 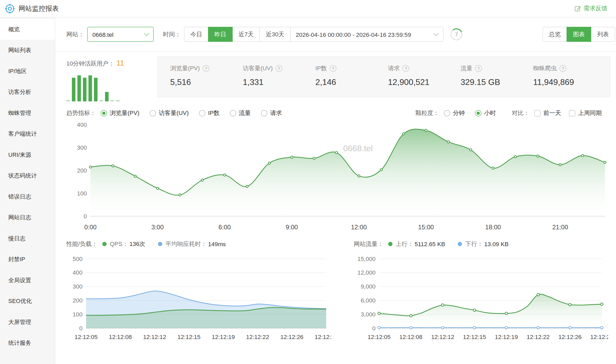 I want to click on legend-item: 平均响应耗时：149ms, so click(x=192, y=244).